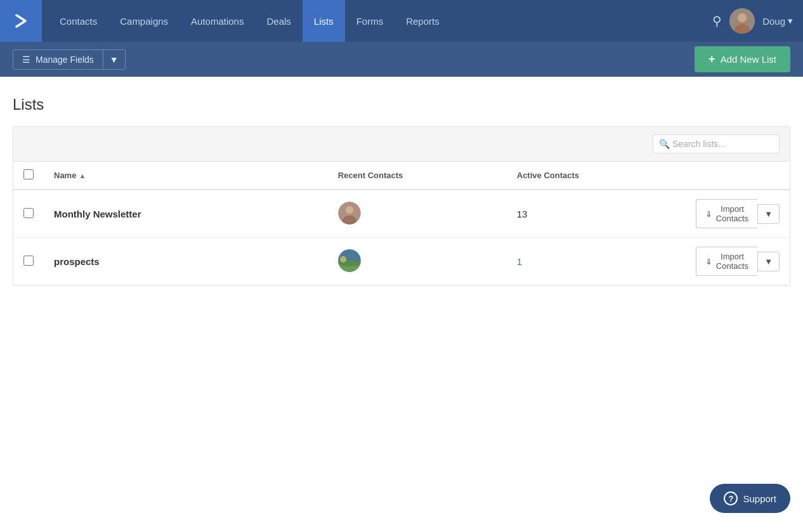 Image resolution: width=803 pixels, height=532 pixels. What do you see at coordinates (77, 261) in the screenshot?
I see `list-name-link: prospects` at bounding box center [77, 261].